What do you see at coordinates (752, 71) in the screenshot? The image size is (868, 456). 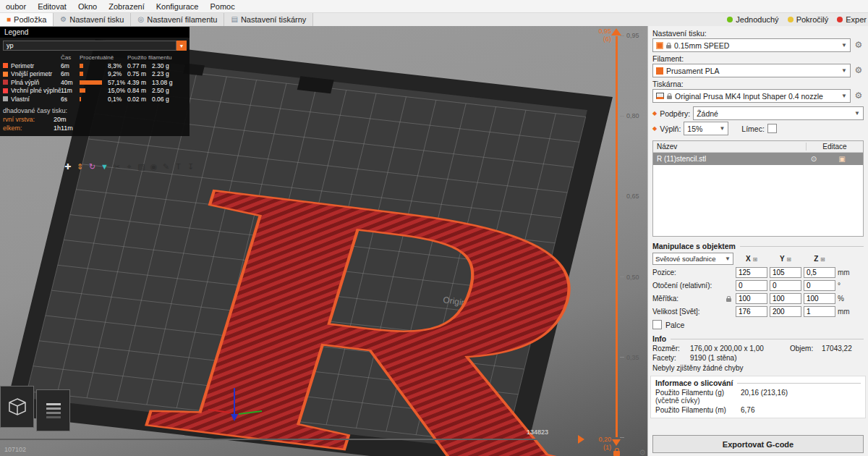 I see `filament-preset-dropdown: Prusament PLA ▼` at bounding box center [752, 71].